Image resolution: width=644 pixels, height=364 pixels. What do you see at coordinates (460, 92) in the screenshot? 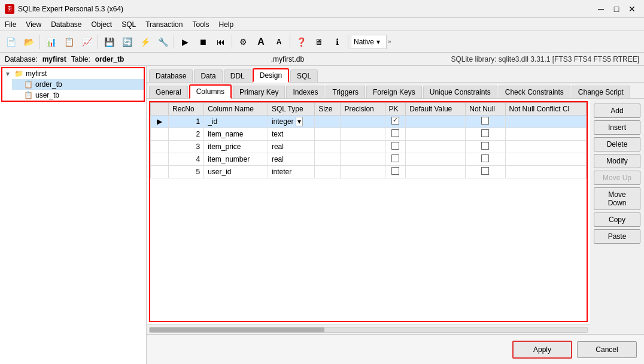
I see `subtab-unique: Unique Constraints` at bounding box center [460, 92].